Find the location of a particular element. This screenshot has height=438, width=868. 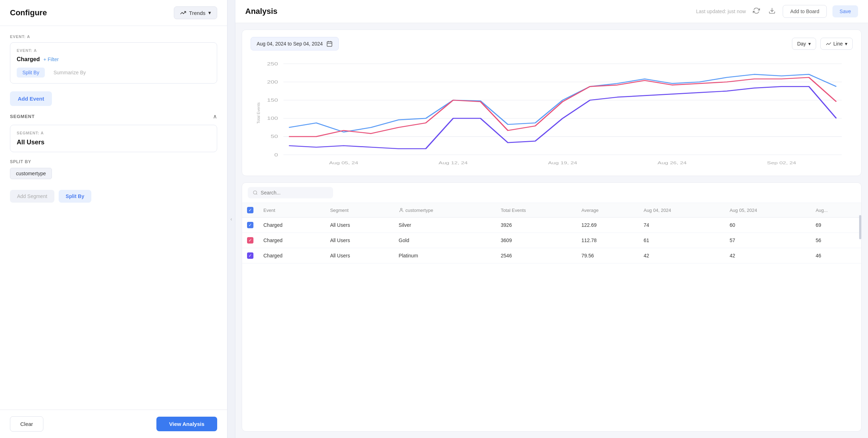

svg-text: Aug 05, 24 is located at coordinates (344, 163).